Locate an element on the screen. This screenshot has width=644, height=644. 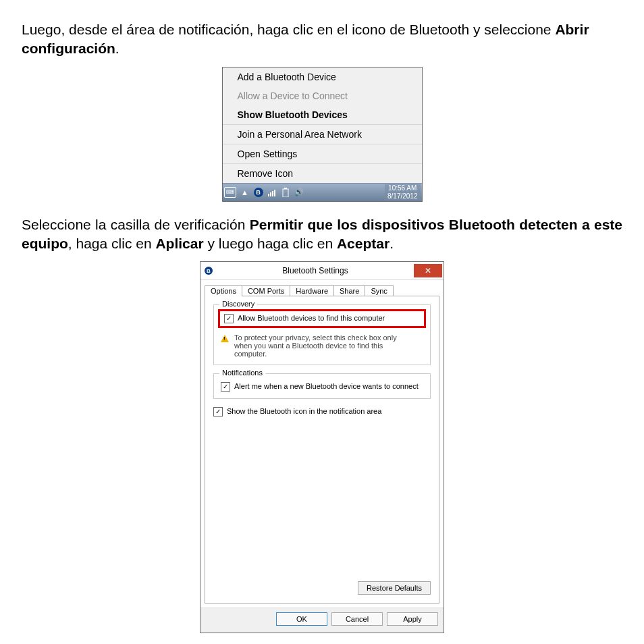
paragraph-1: Luego, desde el área de notificación, ha… is located at coordinates (322, 39).